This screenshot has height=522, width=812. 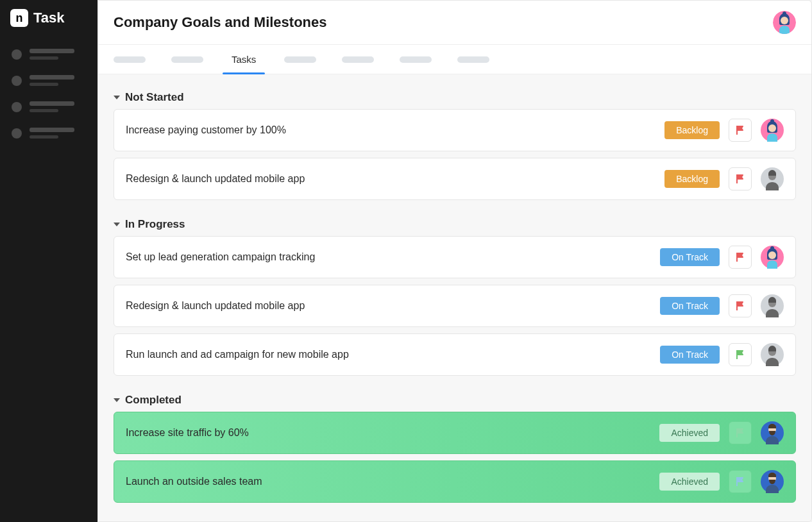 What do you see at coordinates (49, 261) in the screenshot?
I see `sidebar: n Task` at bounding box center [49, 261].